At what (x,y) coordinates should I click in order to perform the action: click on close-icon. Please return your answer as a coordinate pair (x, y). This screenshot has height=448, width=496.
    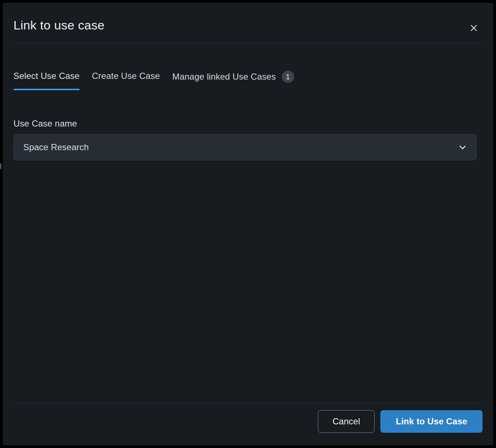
    Looking at the image, I should click on (474, 28).